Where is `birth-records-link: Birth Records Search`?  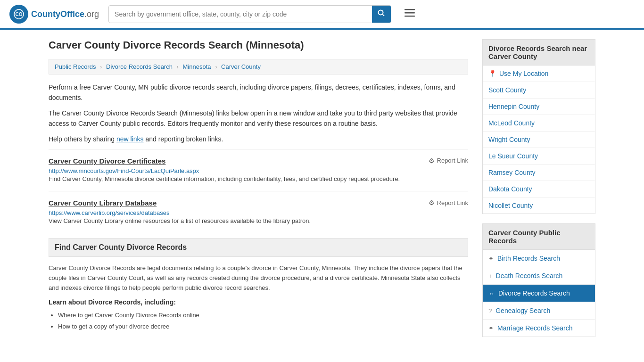
birth-records-link: Birth Records Search is located at coordinates (529, 258).